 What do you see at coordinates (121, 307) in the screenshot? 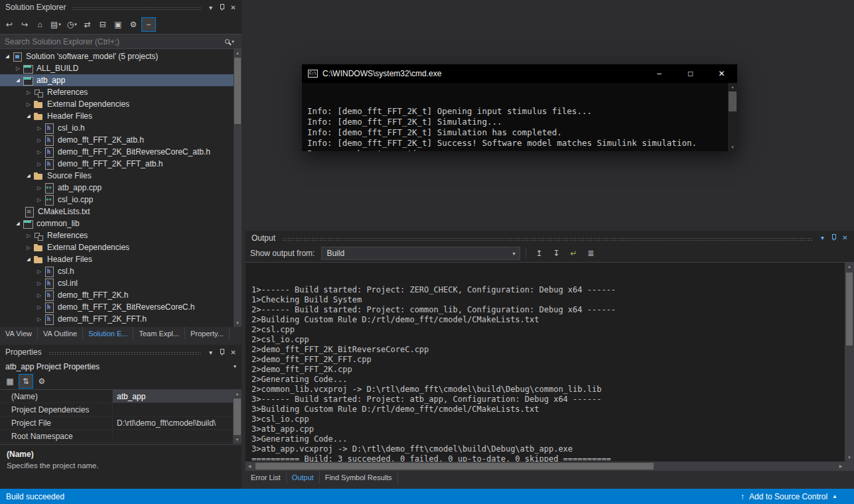
I see `tree-item: ▷ demo_fft_FFT_2K_BitReverseCoreC.h` at bounding box center [121, 307].